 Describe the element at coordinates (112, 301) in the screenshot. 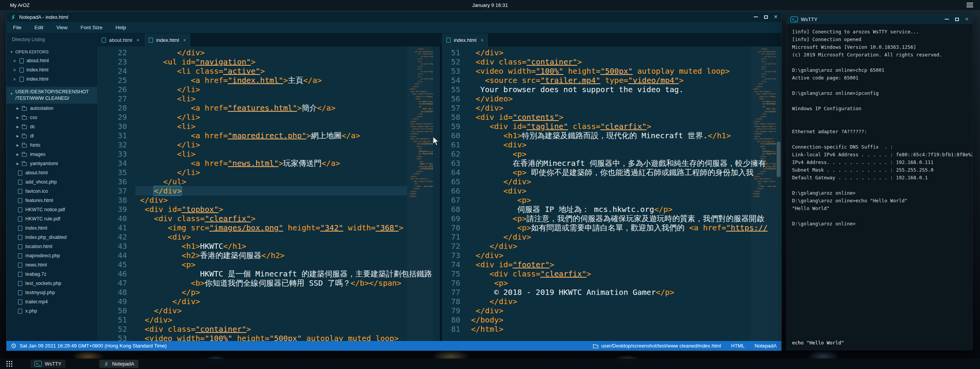

I see `line-number: 49` at that location.